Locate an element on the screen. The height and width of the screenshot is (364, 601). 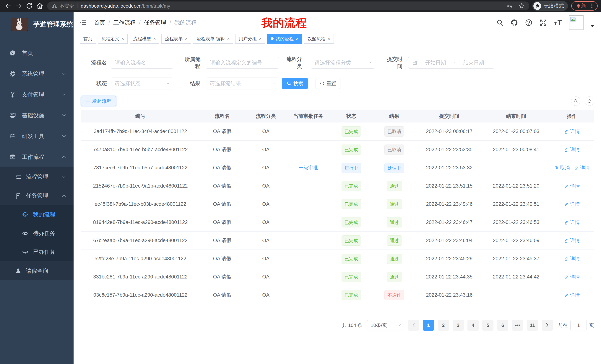
avatar is located at coordinates (576, 23).